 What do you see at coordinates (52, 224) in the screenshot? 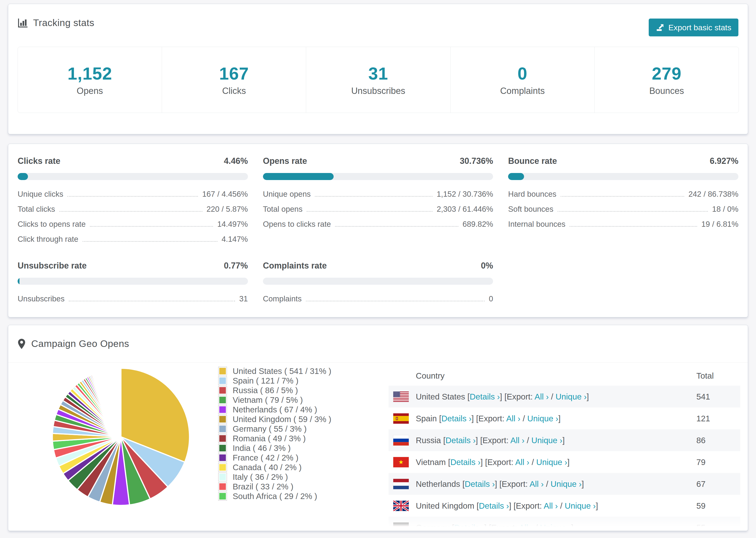
I see `rate-row-label: Clicks to opens rate` at bounding box center [52, 224].